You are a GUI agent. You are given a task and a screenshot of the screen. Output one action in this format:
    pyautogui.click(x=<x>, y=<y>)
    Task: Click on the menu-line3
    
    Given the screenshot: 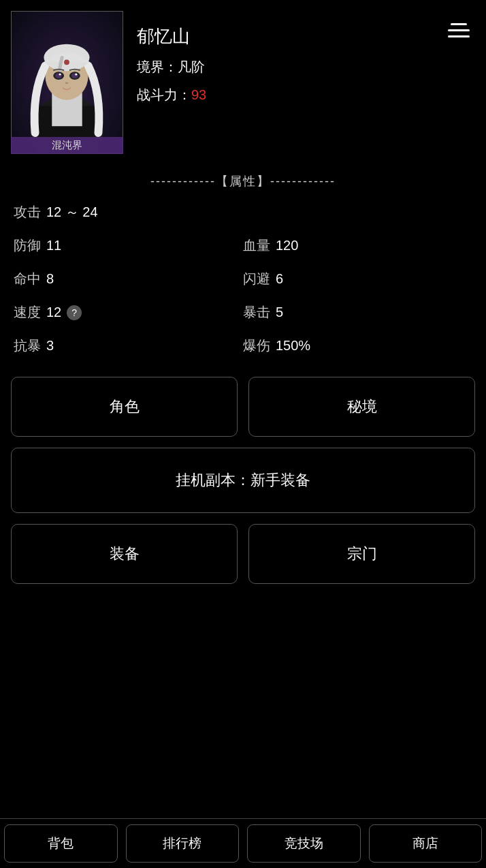 What is the action you would take?
    pyautogui.click(x=459, y=37)
    